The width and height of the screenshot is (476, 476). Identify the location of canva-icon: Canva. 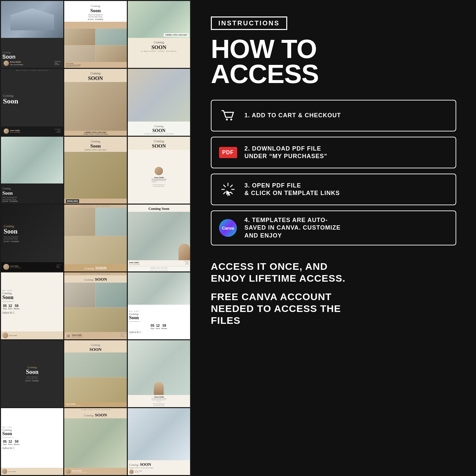
(228, 228).